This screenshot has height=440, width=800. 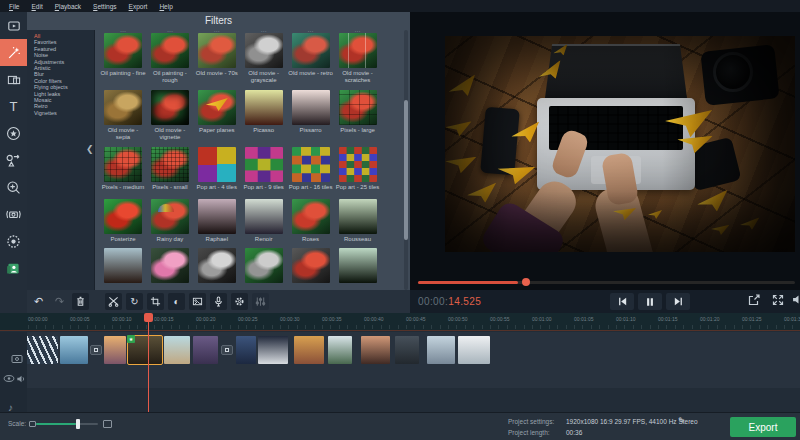 What do you see at coordinates (176, 302) in the screenshot?
I see `color-adjustments-button: ◐` at bounding box center [176, 302].